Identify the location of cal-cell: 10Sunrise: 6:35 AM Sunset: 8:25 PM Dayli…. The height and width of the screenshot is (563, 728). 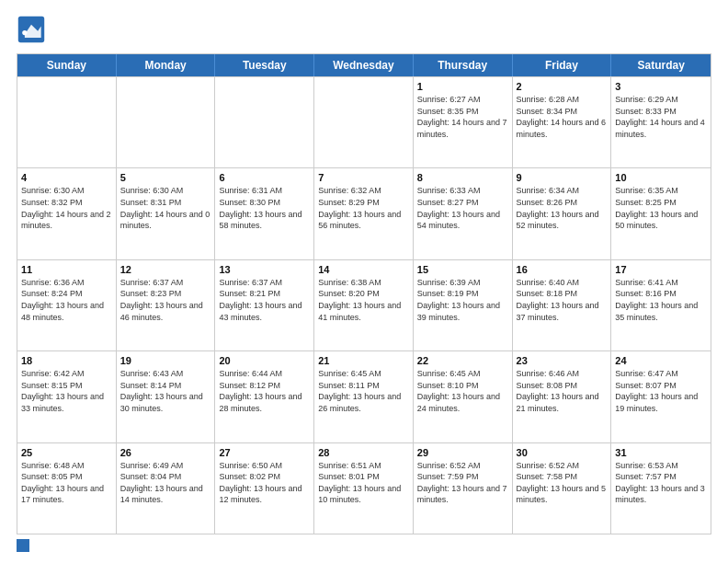
(661, 213).